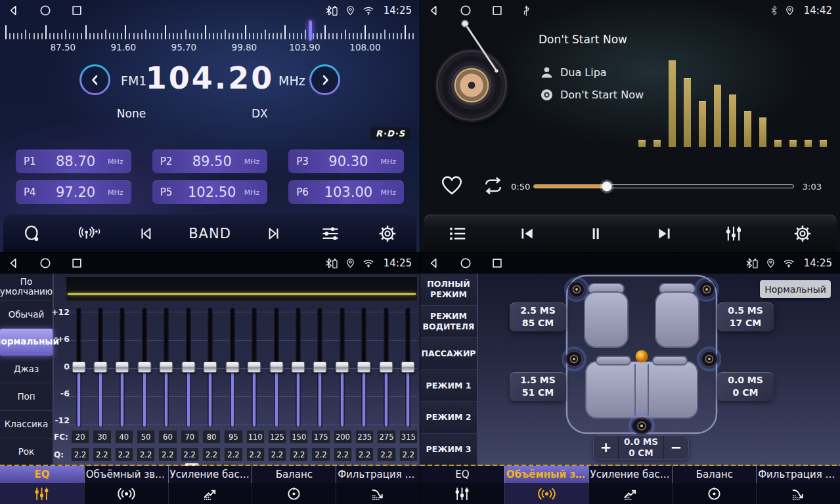  What do you see at coordinates (596, 234) in the screenshot?
I see `pause-icon` at bounding box center [596, 234].